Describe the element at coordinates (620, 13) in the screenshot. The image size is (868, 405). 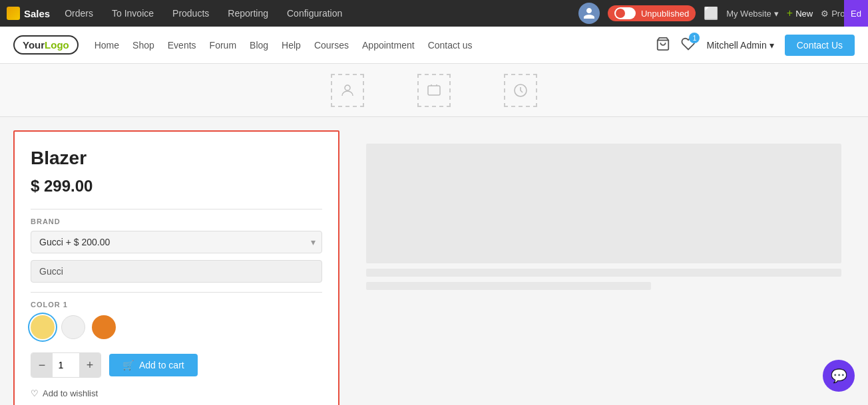
I see `toggle-knob` at that location.